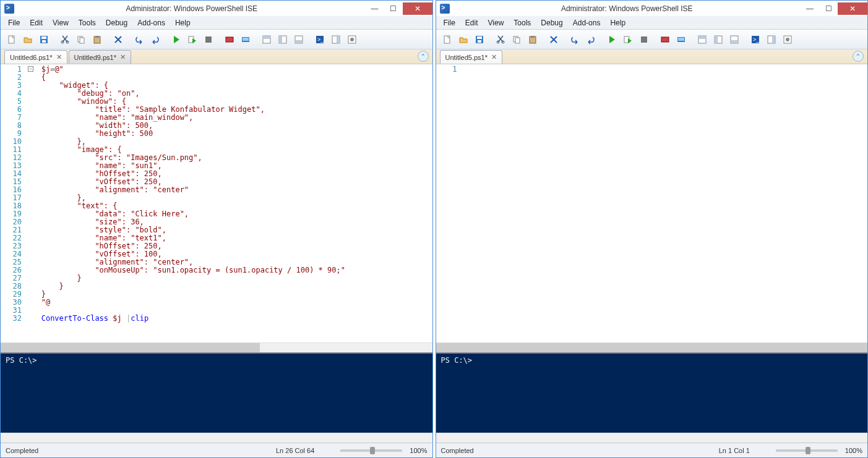 The width and height of the screenshot is (868, 458). What do you see at coordinates (31, 69) in the screenshot?
I see `fold-toggle: −` at bounding box center [31, 69].